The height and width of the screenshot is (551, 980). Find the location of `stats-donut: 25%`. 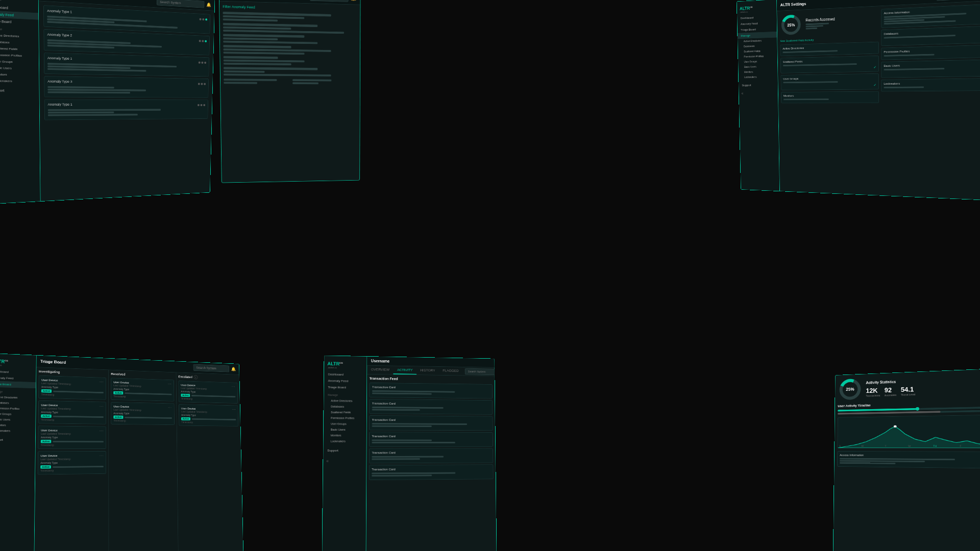

stats-donut: 25% is located at coordinates (850, 389).